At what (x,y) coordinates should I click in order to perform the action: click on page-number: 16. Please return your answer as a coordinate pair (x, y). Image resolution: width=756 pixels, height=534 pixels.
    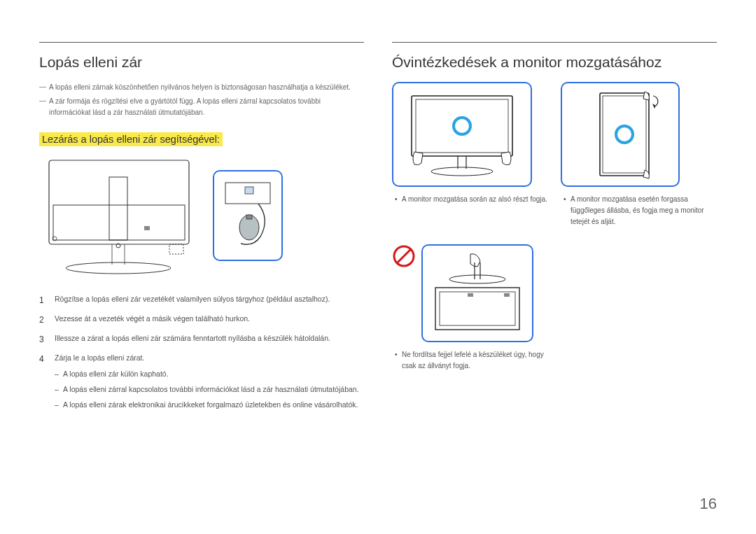
    Looking at the image, I should click on (708, 504).